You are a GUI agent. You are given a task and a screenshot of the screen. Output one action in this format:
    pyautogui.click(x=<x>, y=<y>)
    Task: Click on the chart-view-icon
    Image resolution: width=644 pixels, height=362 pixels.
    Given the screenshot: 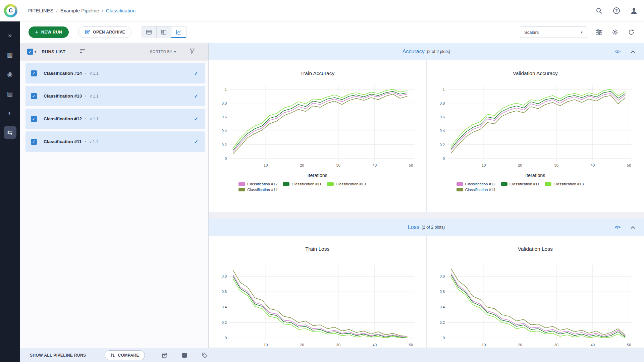 What is the action you would take?
    pyautogui.click(x=179, y=32)
    